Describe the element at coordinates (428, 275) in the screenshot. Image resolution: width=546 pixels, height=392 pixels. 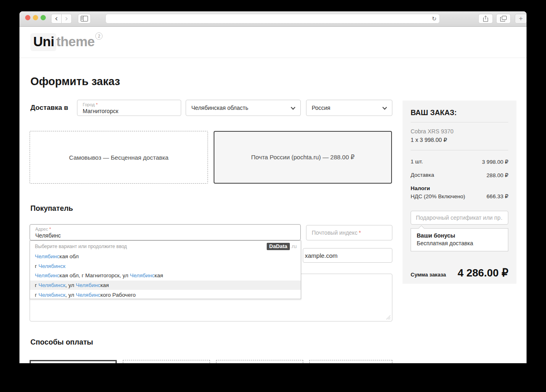
I see `order-total-label: Сумма заказа` at that location.